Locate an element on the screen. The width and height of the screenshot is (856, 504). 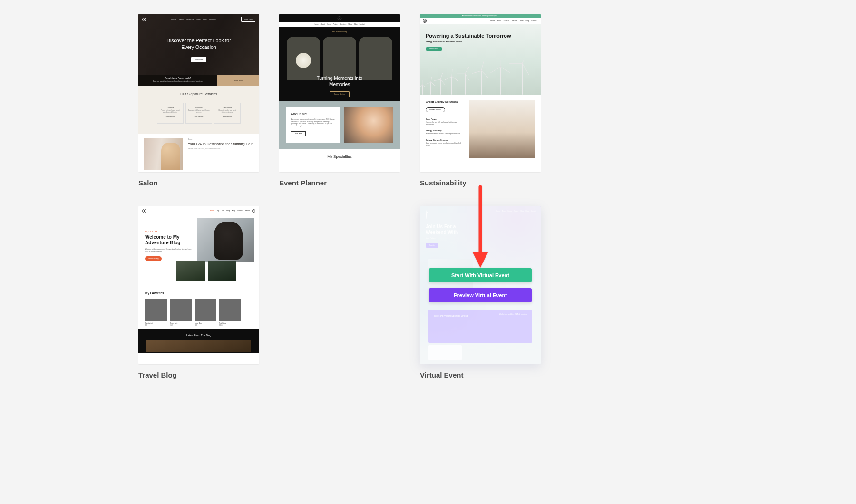
event-about-button: Learn More is located at coordinates (298, 134).